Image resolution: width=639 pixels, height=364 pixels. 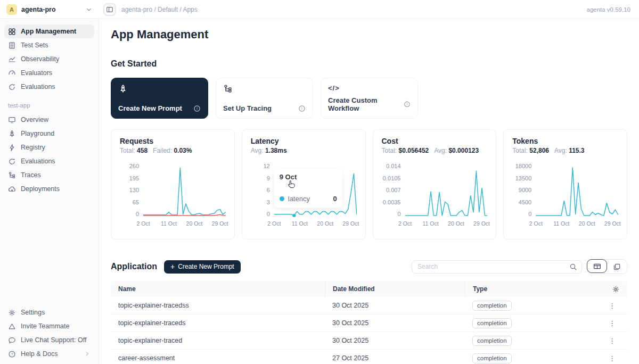 What do you see at coordinates (12, 341) in the screenshot?
I see `chat-bubble-icon` at bounding box center [12, 341].